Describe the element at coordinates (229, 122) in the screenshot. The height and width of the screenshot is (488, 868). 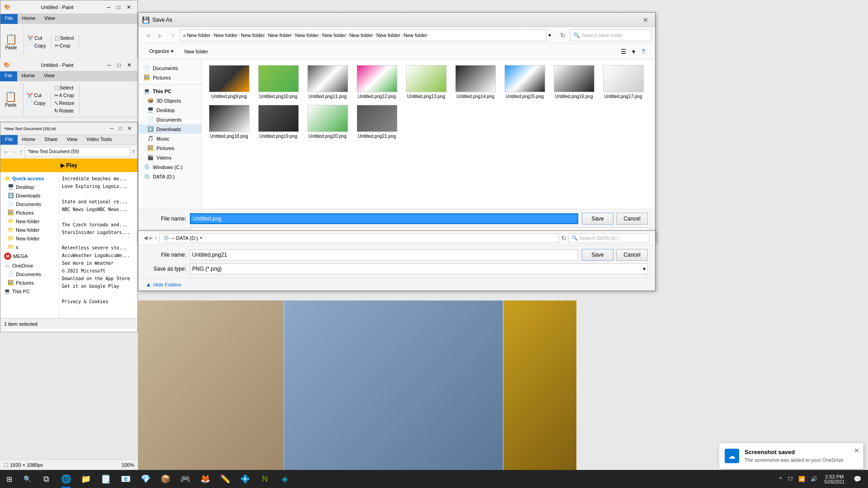
I see `file-item-18: Untitled.png18.png` at that location.